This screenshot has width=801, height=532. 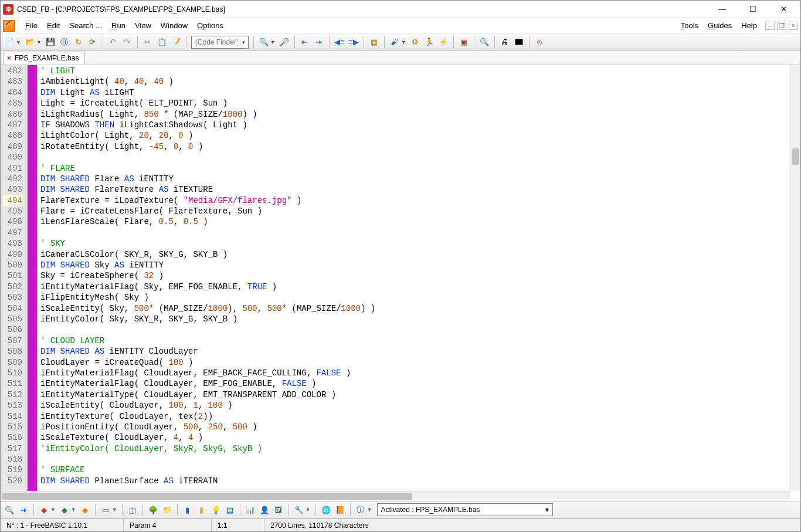 What do you see at coordinates (208, 341) in the screenshot?
I see `code-line: ' CLOUD LAYER` at bounding box center [208, 341].